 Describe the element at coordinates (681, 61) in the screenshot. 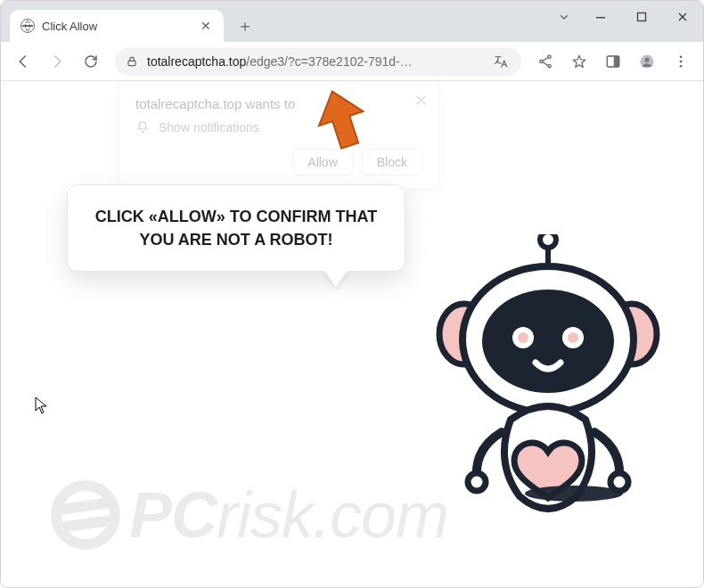

I see `menu-button` at that location.